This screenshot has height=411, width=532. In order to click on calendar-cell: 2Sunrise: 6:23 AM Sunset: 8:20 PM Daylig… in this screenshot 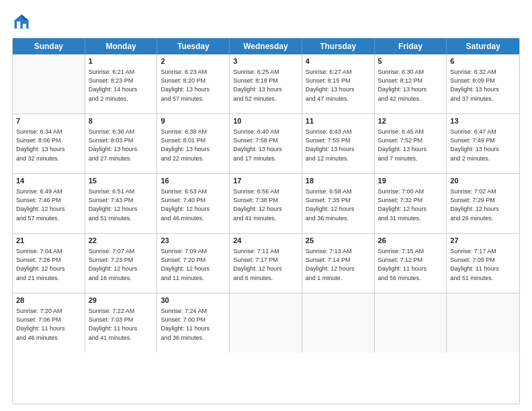, I will do `click(193, 84)`.